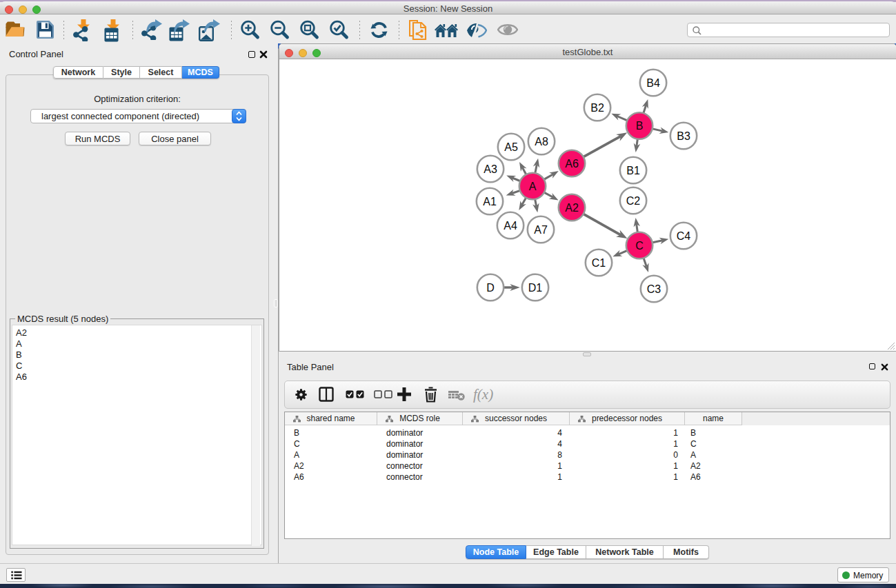 The width and height of the screenshot is (896, 588). What do you see at coordinates (599, 263) in the screenshot?
I see `svg-text: C1` at bounding box center [599, 263].